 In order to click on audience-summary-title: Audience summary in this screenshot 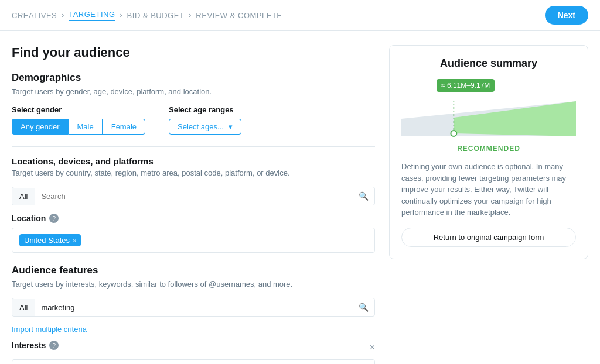, I will do `click(489, 63)`.